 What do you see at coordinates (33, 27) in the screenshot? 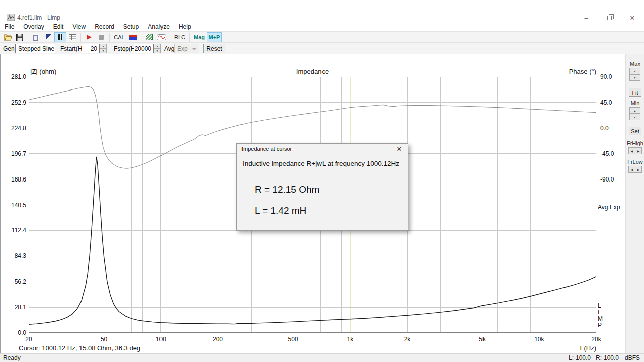
I see `menu-item-overlay: Overlay` at bounding box center [33, 27].